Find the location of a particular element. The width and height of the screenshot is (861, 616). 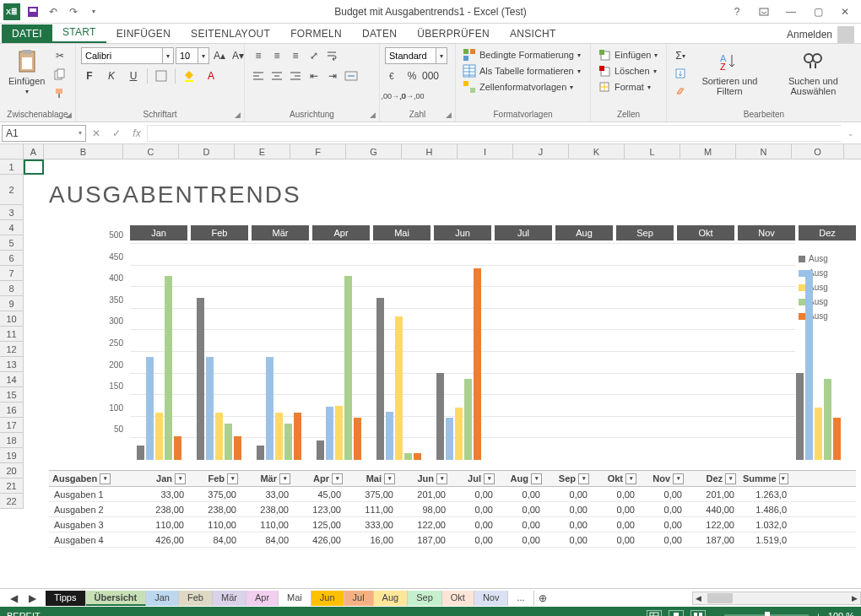

horizontal-scrollbar: ◀▶ is located at coordinates (777, 598).